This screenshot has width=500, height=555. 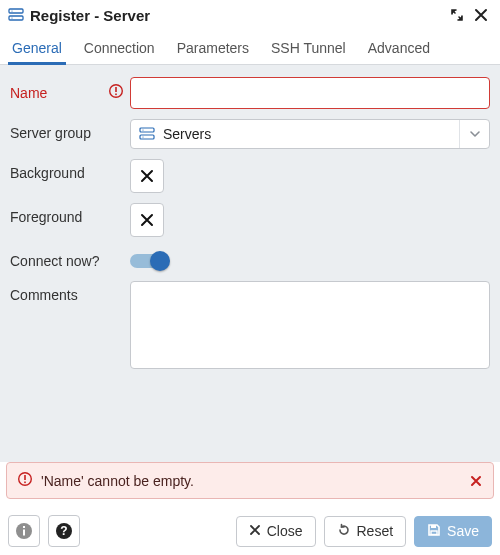 What do you see at coordinates (70, 258) in the screenshot?
I see `label-connect-now: Connect now?` at bounding box center [70, 258].